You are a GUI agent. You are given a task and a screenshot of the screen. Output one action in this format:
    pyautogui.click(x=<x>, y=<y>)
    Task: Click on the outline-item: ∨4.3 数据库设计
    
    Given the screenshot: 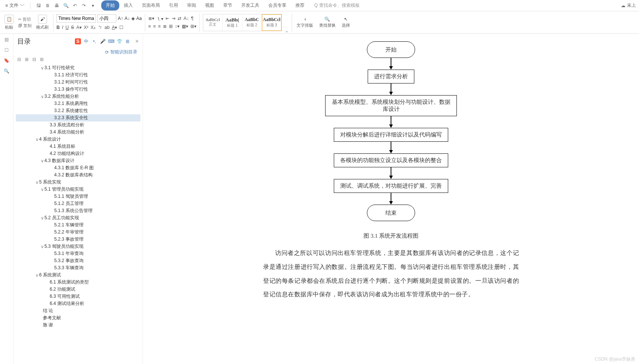 What is the action you would take?
    pyautogui.click(x=78, y=161)
    